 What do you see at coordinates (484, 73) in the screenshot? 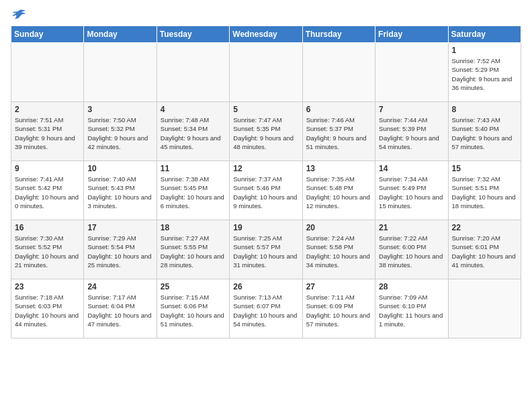
I see `calendar-cell: 1Sunrise: 7:52 AM Sunset: 5:29 PM Daylig…` at bounding box center [484, 73].